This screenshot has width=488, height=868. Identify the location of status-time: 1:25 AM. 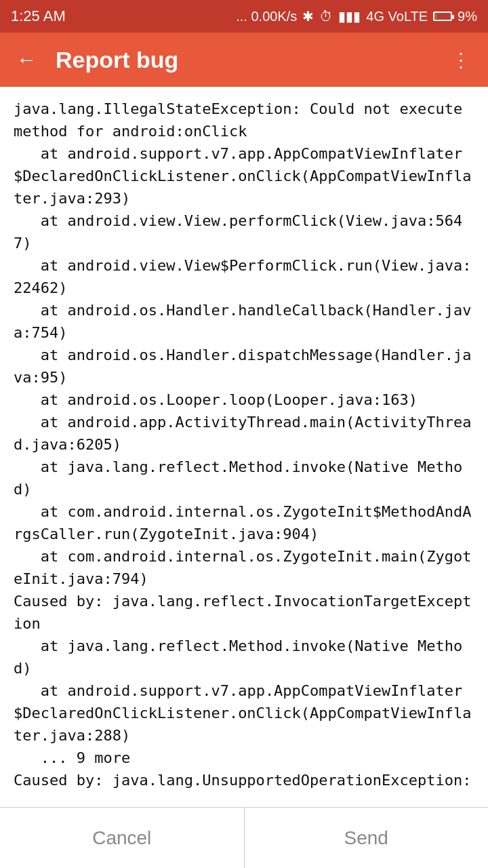
(38, 16).